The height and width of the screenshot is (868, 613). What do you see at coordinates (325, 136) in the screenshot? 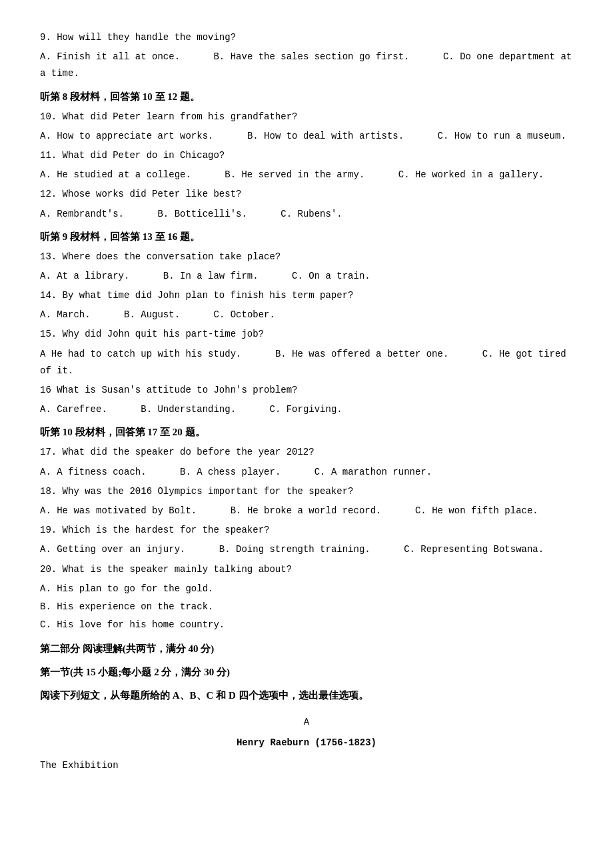
I see `q10-optionB: B. How to deal with artists.` at bounding box center [325, 136].